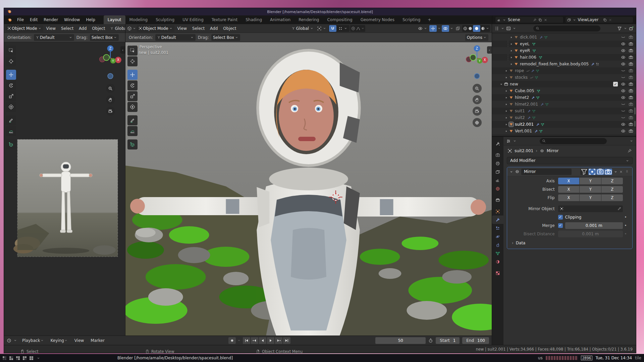  What do you see at coordinates (600, 172) in the screenshot?
I see `realtime-display-toggle` at bounding box center [600, 172].